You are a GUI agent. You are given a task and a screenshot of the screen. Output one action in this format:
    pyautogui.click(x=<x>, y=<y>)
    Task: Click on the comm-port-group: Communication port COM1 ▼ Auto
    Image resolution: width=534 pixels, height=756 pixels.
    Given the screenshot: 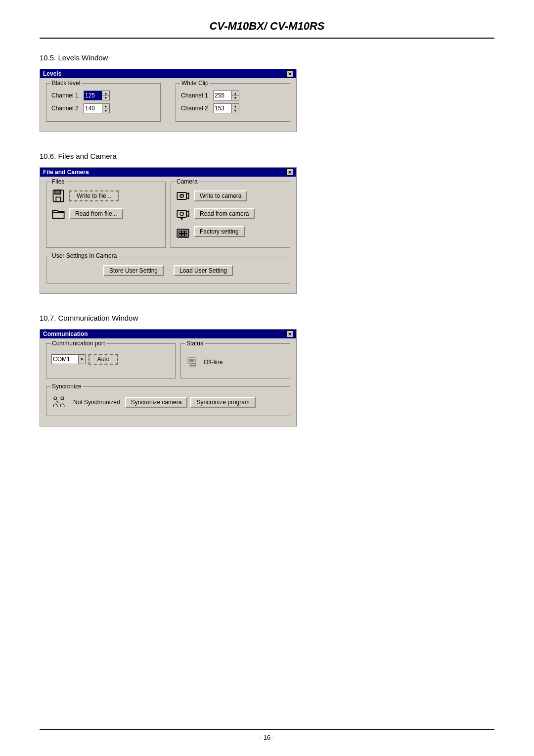 What is the action you would take?
    pyautogui.click(x=111, y=361)
    